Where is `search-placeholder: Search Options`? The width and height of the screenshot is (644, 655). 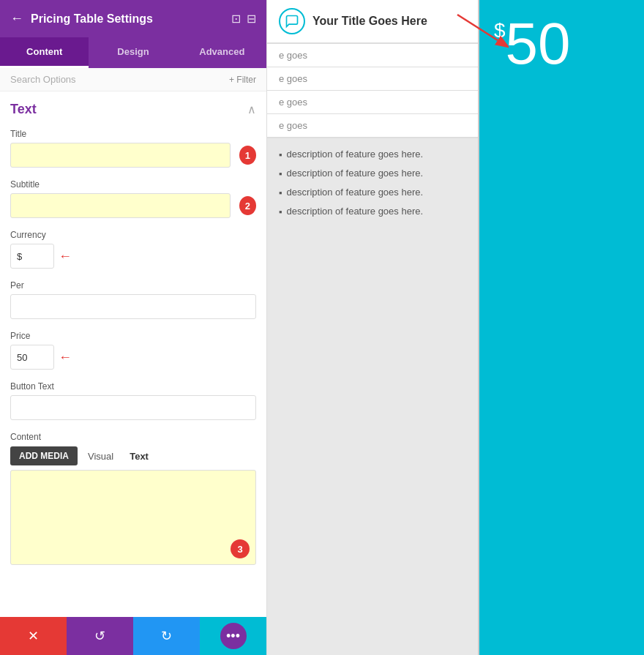 search-placeholder: Search Options is located at coordinates (43, 79).